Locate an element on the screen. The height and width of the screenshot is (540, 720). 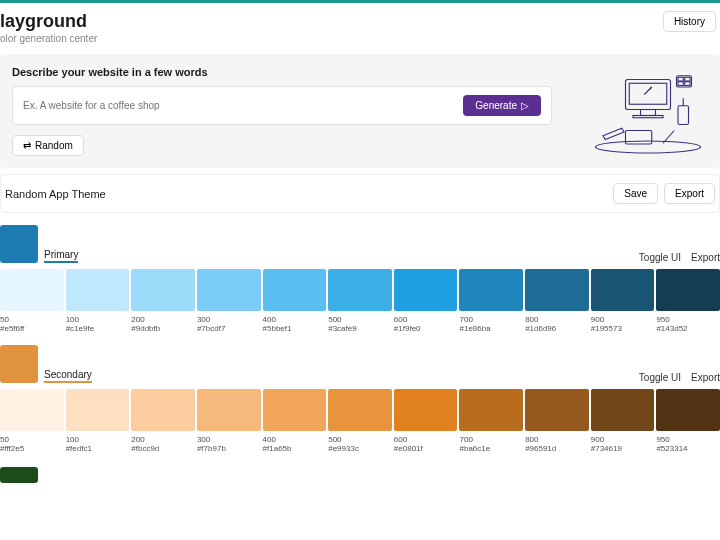
swatch: 900#734619 is located at coordinates (623, 421).